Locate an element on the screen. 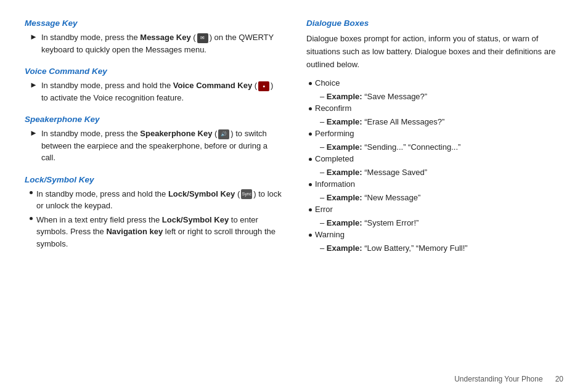 Image resolution: width=588 pixels, height=392 pixels. list-item-error: Error is located at coordinates (436, 210).